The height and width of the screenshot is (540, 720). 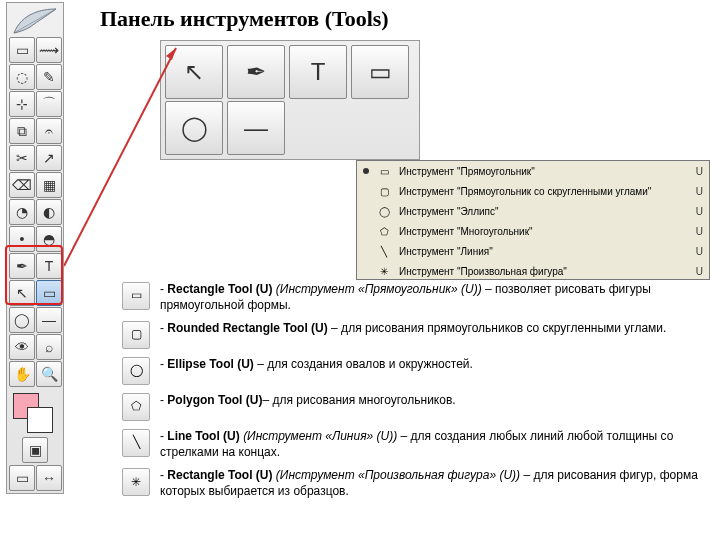 What do you see at coordinates (22, 50) in the screenshot?
I see `tool-button-0: ▭` at bounding box center [22, 50].